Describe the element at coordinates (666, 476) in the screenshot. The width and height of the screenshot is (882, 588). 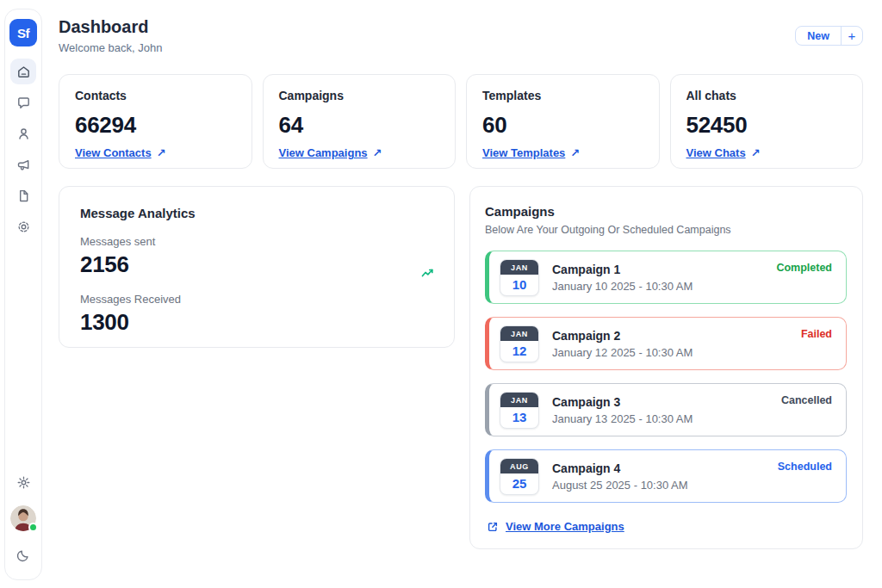
I see `campaign-row-4: AUG 25 Campaign 4 August 25 2025 - 10:30…` at that location.